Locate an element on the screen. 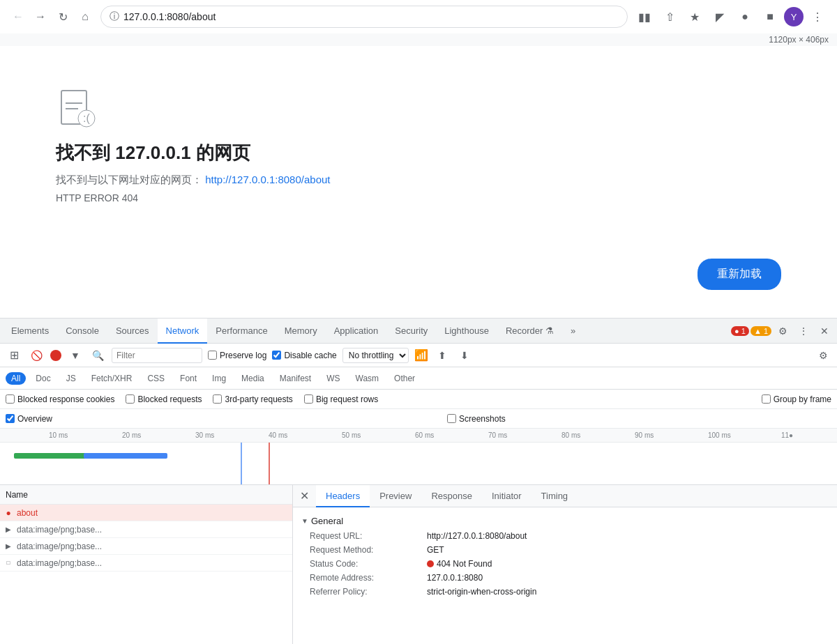 This screenshot has height=644, width=837. blocked-requests-checkbox is located at coordinates (130, 399).